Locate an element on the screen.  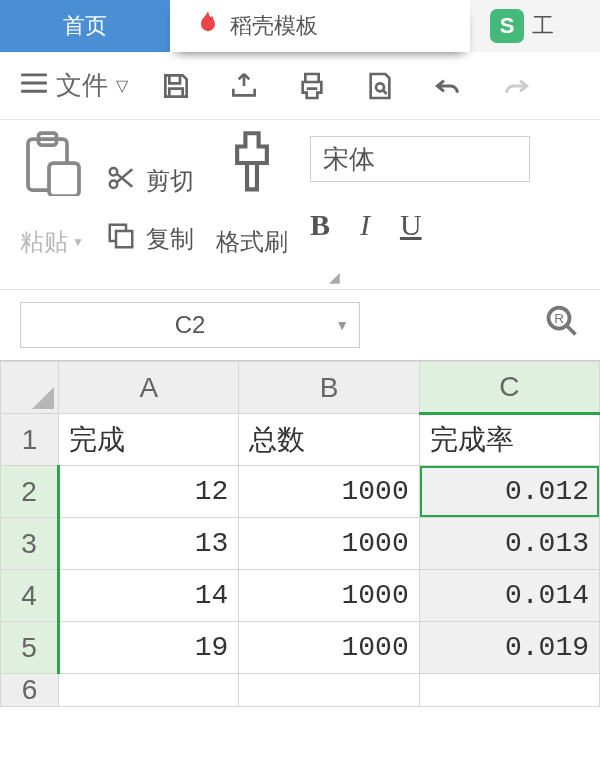
cell-c1: 完成率 is located at coordinates (509, 440).